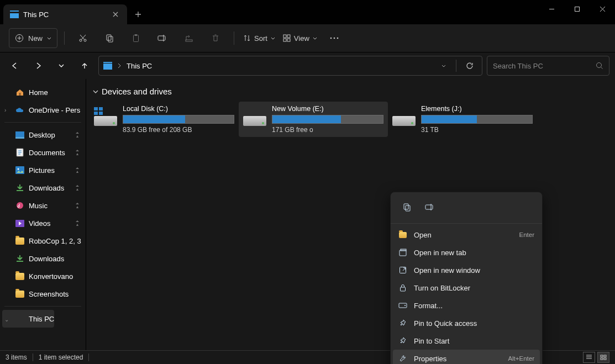 This screenshot has width=615, height=364. What do you see at coordinates (65, 14) in the screenshot?
I see `tab-this-pc: This PC` at bounding box center [65, 14].